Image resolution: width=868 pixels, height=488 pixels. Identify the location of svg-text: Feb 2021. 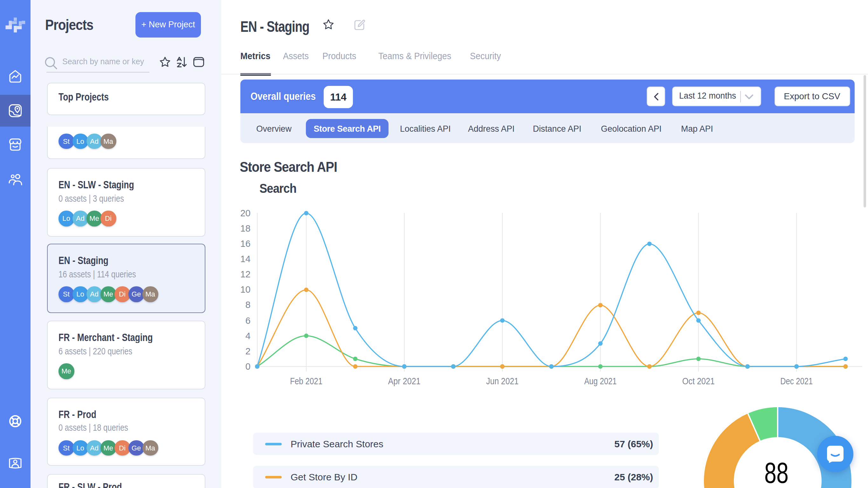
(306, 381).